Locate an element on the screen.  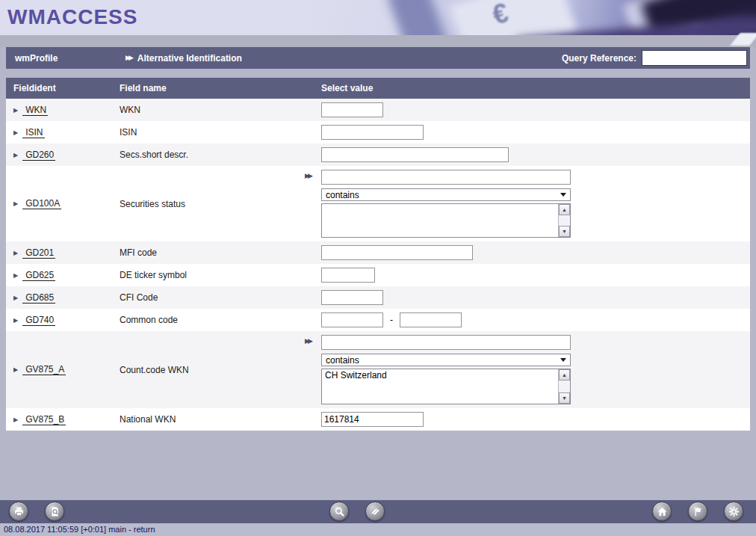
fieldident-link: GD740 is located at coordinates (39, 320).